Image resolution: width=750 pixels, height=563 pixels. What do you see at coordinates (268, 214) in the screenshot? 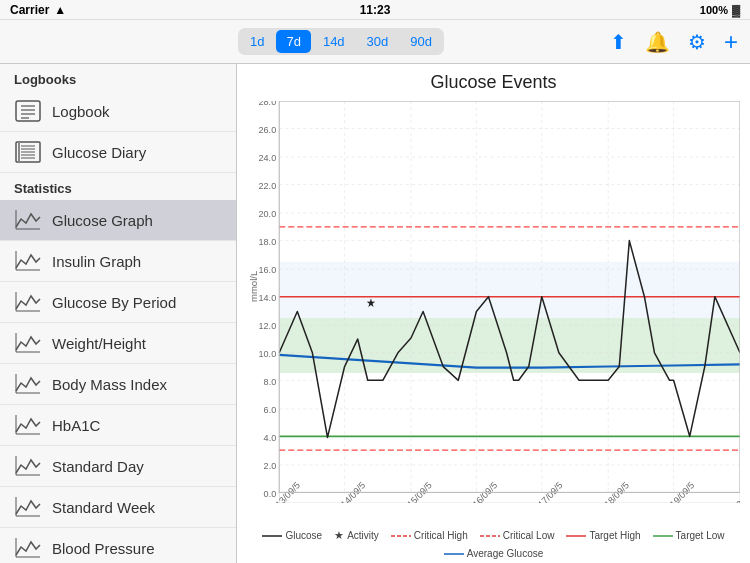
I see `svg-text: 20.0` at bounding box center [268, 214].